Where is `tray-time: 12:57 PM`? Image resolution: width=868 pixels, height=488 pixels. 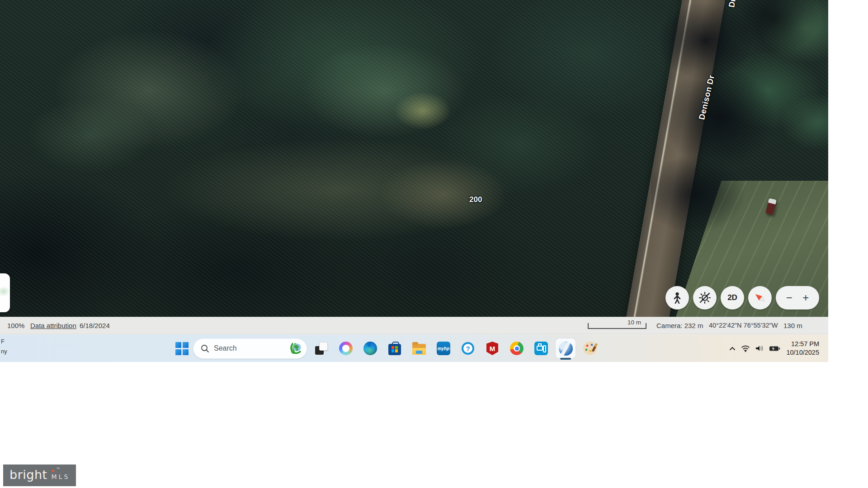
tray-time: 12:57 PM is located at coordinates (803, 344).